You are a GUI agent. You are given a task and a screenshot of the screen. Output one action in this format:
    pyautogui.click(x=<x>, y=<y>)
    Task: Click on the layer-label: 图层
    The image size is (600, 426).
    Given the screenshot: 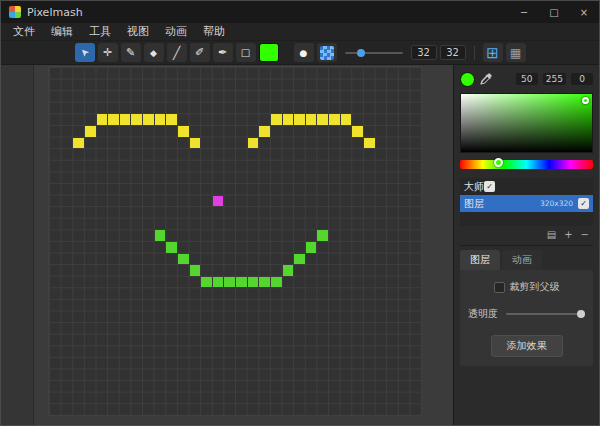 What is the action you would take?
    pyautogui.click(x=474, y=204)
    